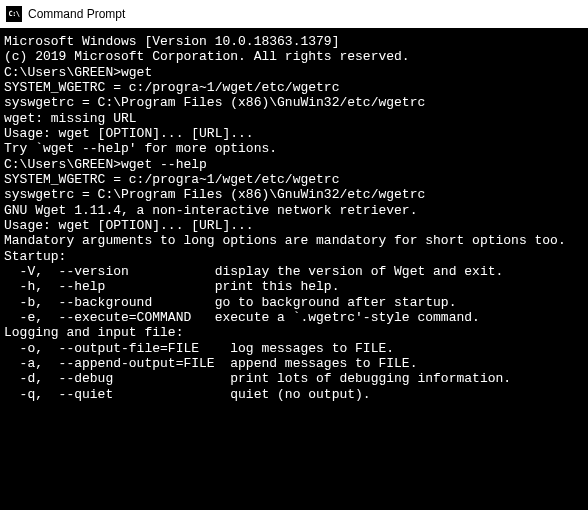 This screenshot has height=510, width=588. What do you see at coordinates (294, 364) in the screenshot?
I see `terminal-line: -a, --append-output=FILE append messages…` at bounding box center [294, 364].